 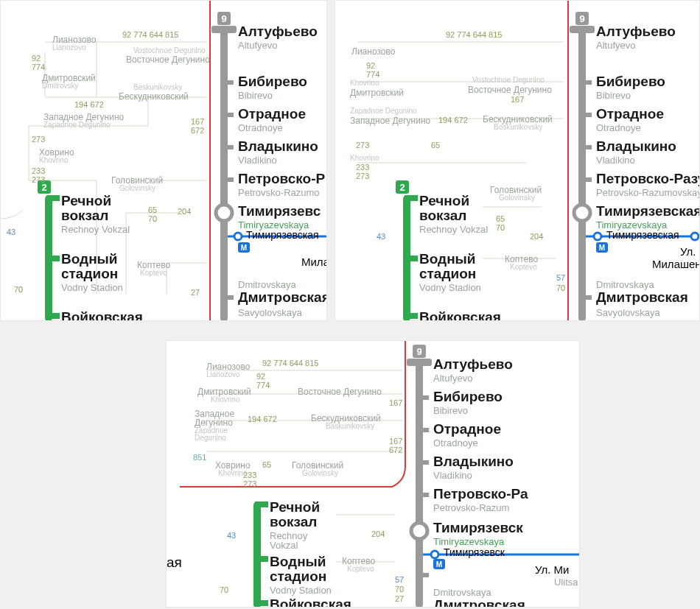 What do you see at coordinates (279, 211) in the screenshot?
I see `station-timir-ru: Тимирязевс` at bounding box center [279, 211].